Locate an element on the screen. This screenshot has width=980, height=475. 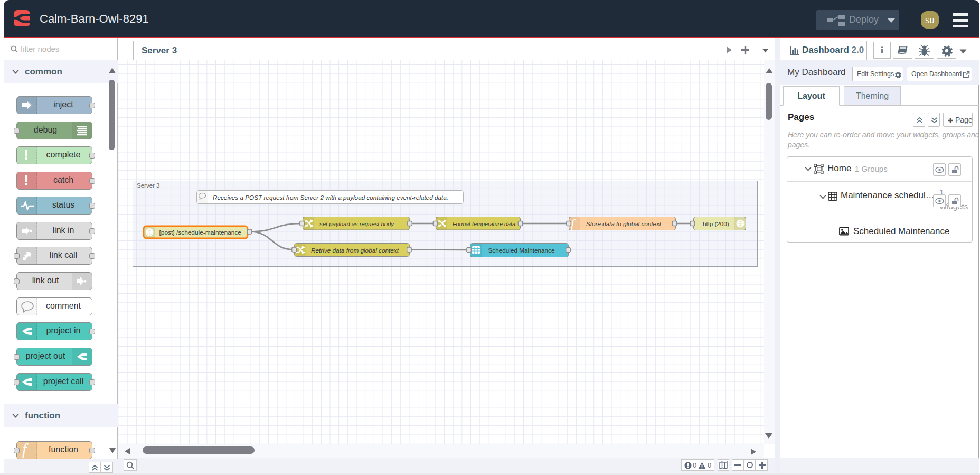
svg-text: Store data to global context is located at coordinates (624, 224).